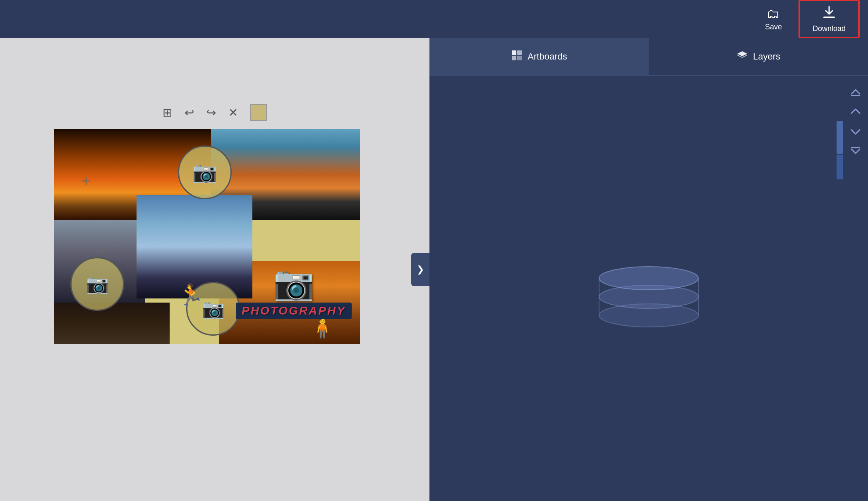 The height and width of the screenshot is (501, 868). I want to click on layers-stack-svg, so click(649, 289).